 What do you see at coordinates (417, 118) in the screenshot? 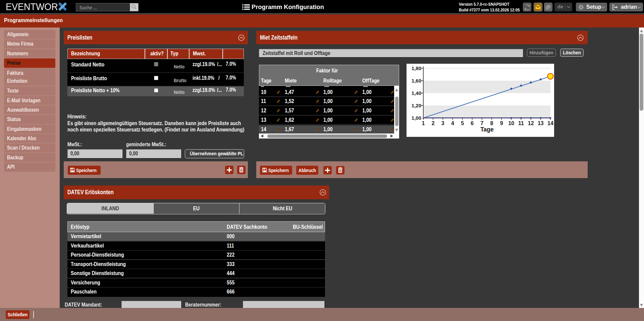
I see `svg-text: 1,00` at bounding box center [417, 118].